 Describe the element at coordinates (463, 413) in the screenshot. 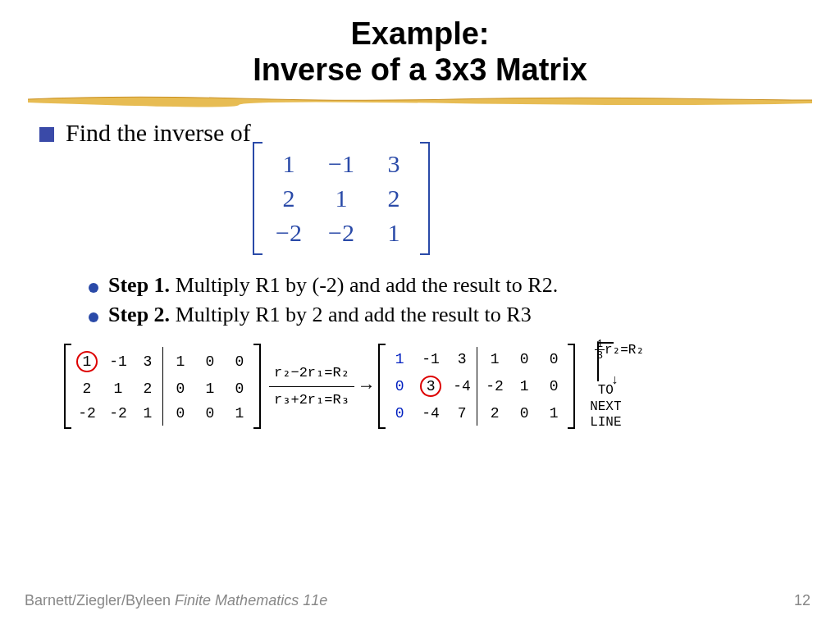

I see `m-cell: 7` at that location.